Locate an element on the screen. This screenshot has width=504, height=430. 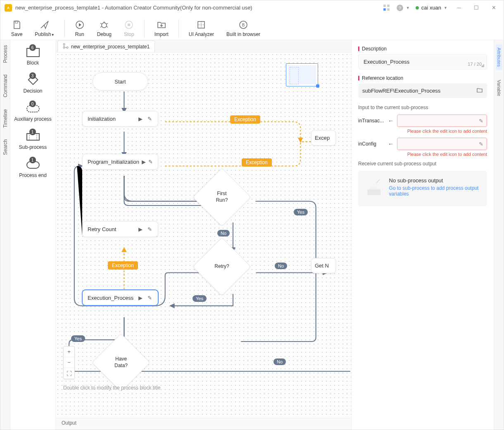
palette-block: 6 Block is located at coordinates (33, 56).